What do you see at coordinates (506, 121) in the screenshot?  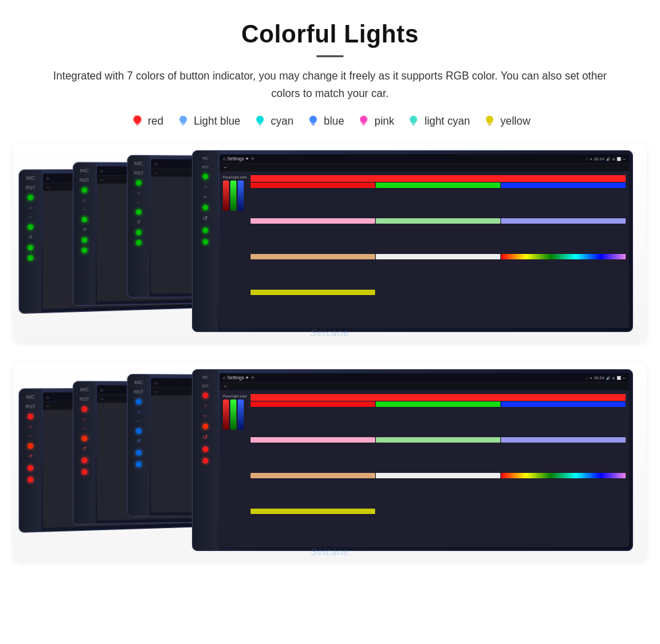 I see `color-item-yellow: yellow` at bounding box center [506, 121].